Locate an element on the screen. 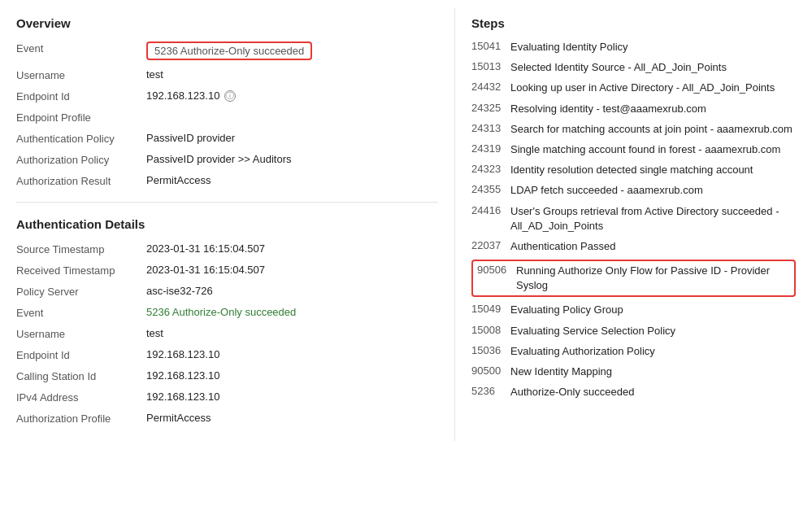  step-code: 5236 is located at coordinates (491, 391).